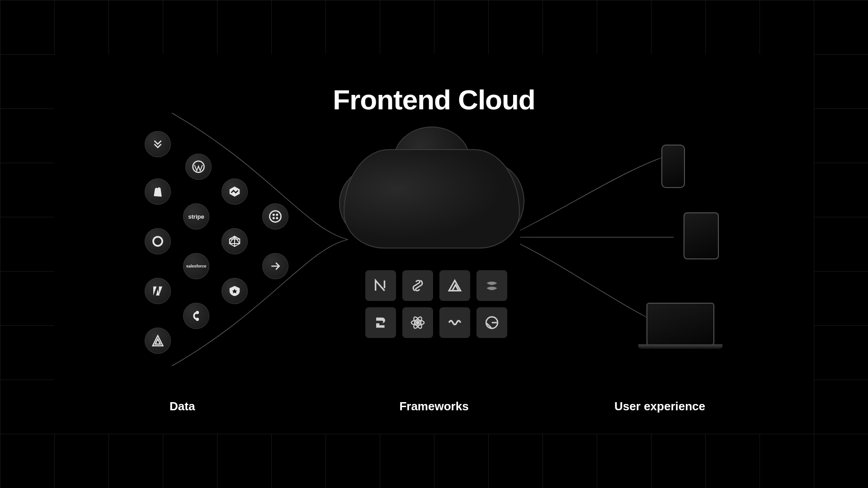 The width and height of the screenshot is (868, 488). I want to click on stripe-icon: stripe, so click(196, 216).